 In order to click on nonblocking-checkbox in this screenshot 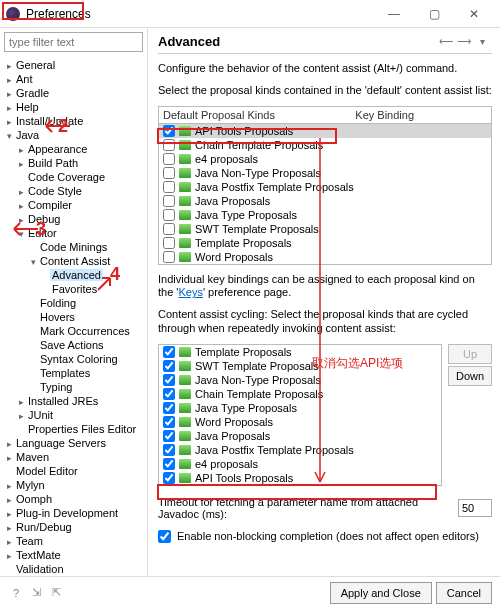, I will do `click(164, 536)`.